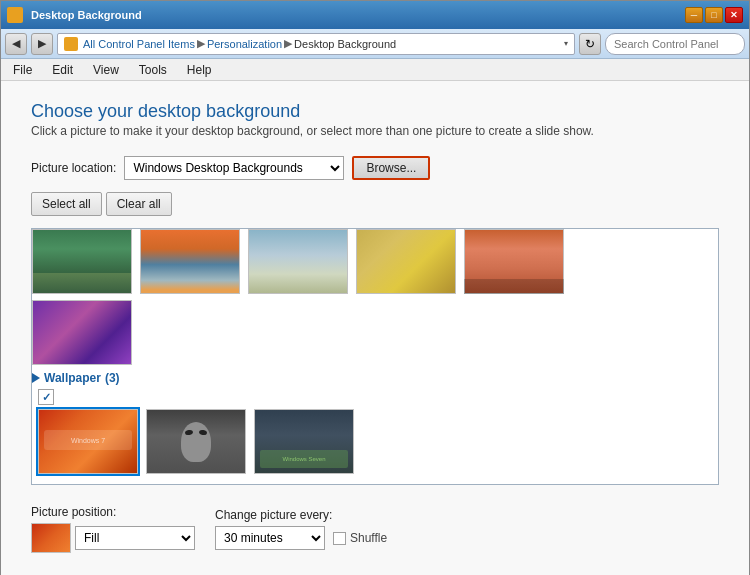 The image size is (750, 575). Describe the element at coordinates (301, 538) in the screenshot. I see `change-row: 30 minutes Shuffle` at that location.